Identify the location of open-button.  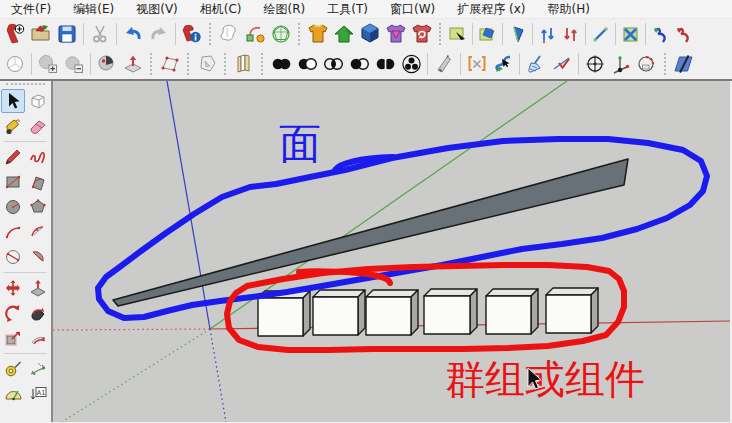
(41, 34).